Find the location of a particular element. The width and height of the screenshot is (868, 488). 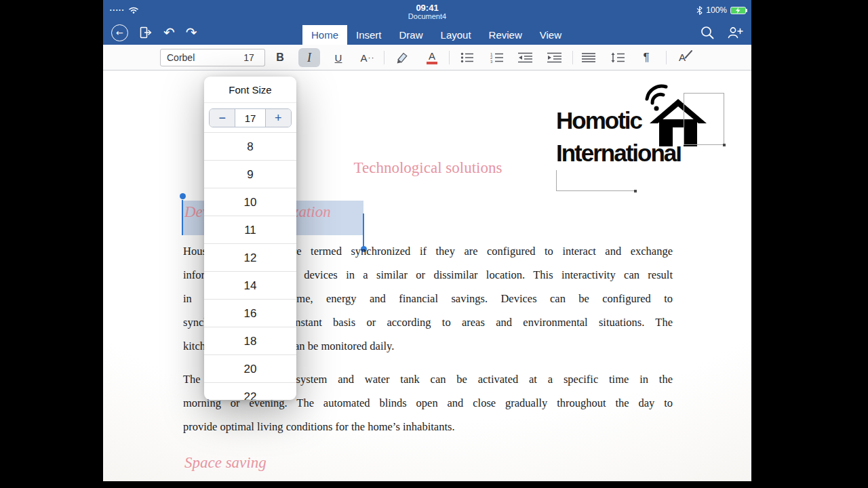

font-size-selector: 17 is located at coordinates (250, 58).